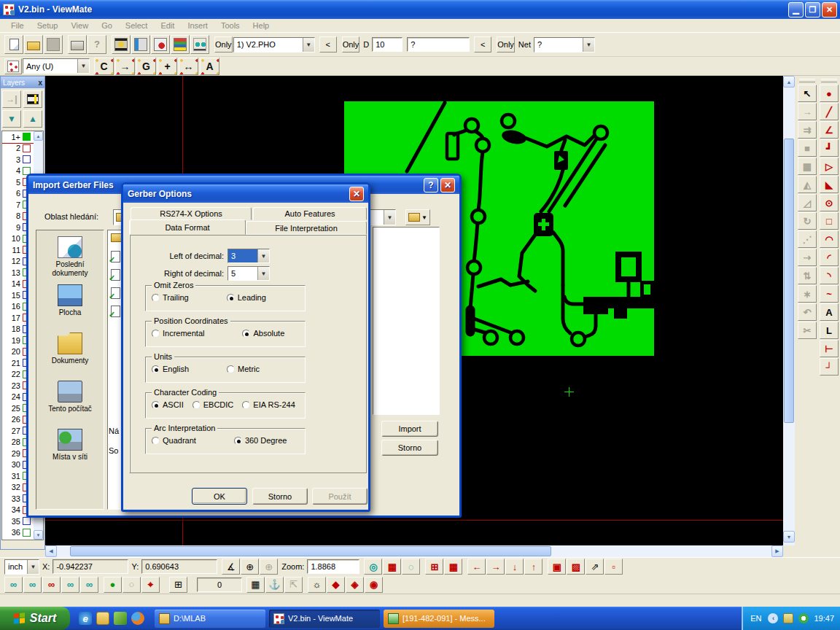 The image size is (840, 630). What do you see at coordinates (70, 453) in the screenshot?
I see `place-m-sta-v-s-ti: Místa v síti` at bounding box center [70, 453].